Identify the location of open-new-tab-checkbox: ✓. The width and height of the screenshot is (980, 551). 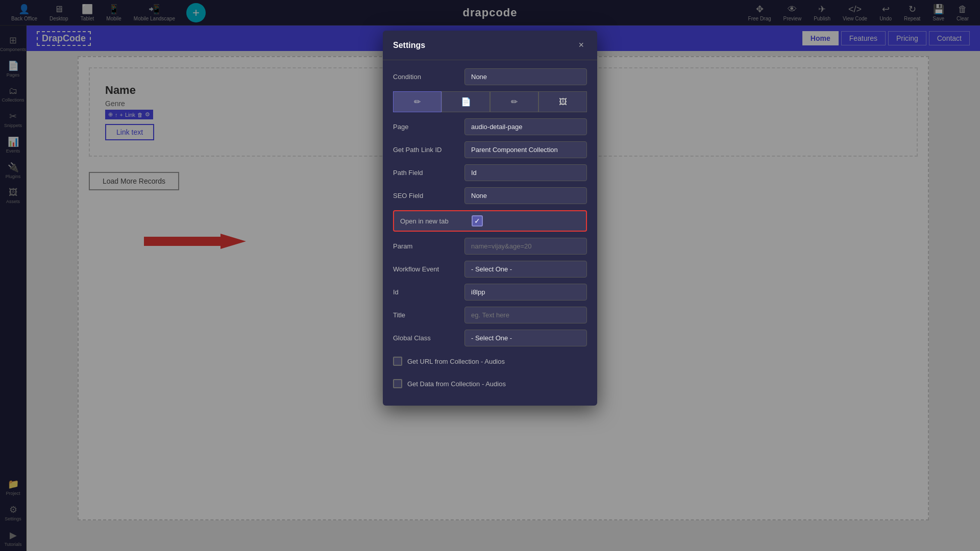
(477, 221).